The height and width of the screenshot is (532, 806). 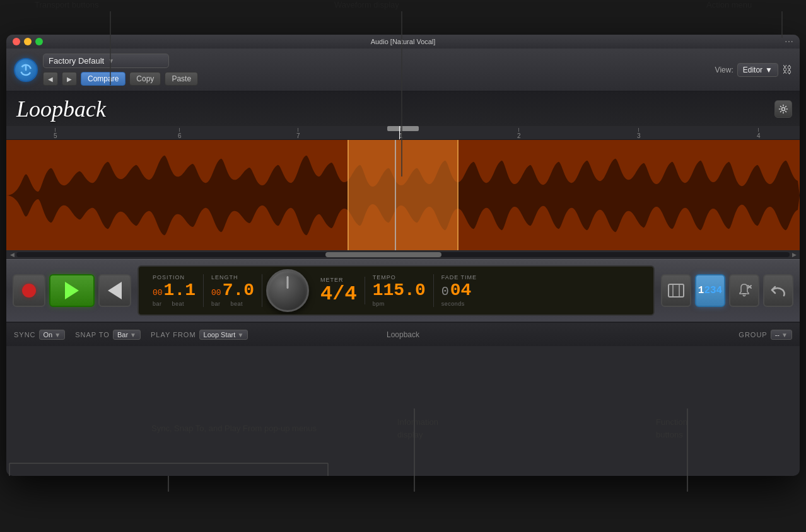 What do you see at coordinates (676, 291) in the screenshot?
I see `loop-icon` at bounding box center [676, 291].